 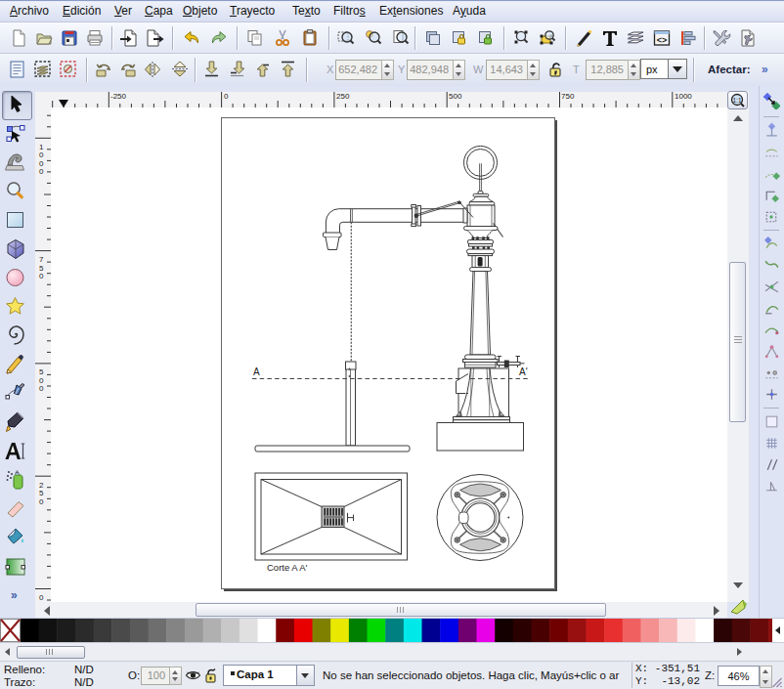 What do you see at coordinates (119, 96) in the screenshot?
I see `svg-text: -250` at bounding box center [119, 96].